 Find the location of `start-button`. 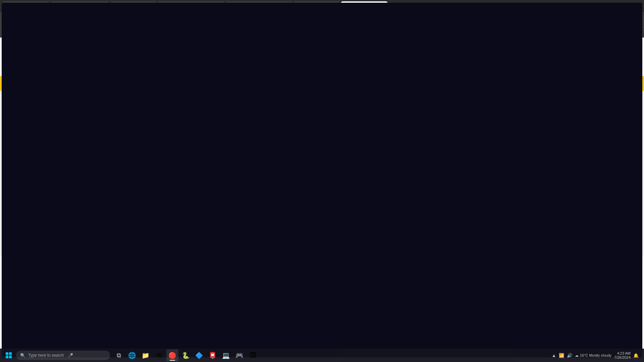

start-button is located at coordinates (9, 355).